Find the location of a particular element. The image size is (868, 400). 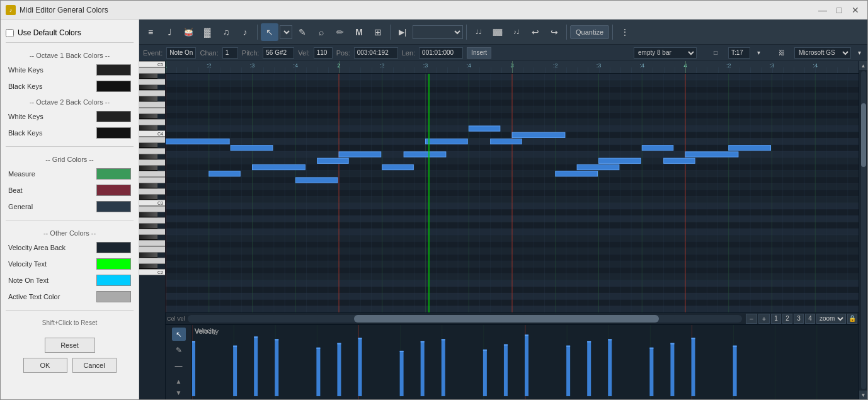

active-text-swatch is located at coordinates (113, 297).